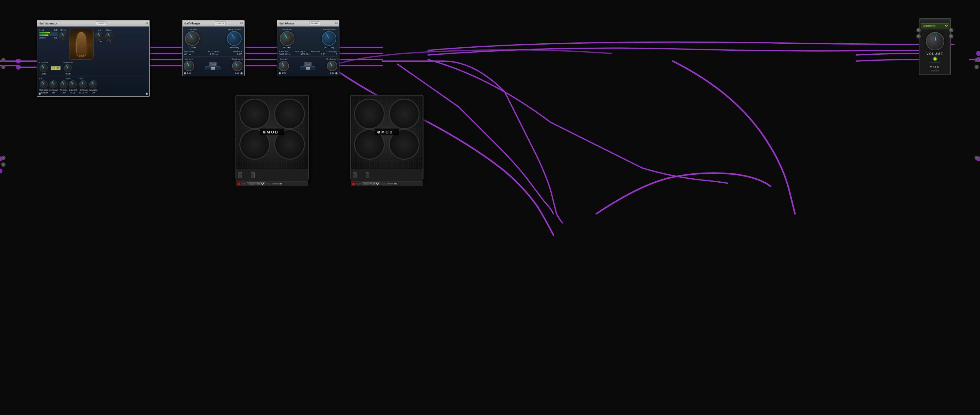 This screenshot has width=980, height=415. I want to click on pre-label: Pre, so click(49, 79).